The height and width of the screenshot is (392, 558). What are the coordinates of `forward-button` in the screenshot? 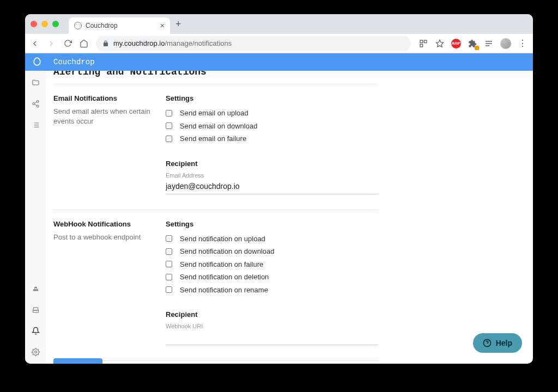 It's located at (51, 44).